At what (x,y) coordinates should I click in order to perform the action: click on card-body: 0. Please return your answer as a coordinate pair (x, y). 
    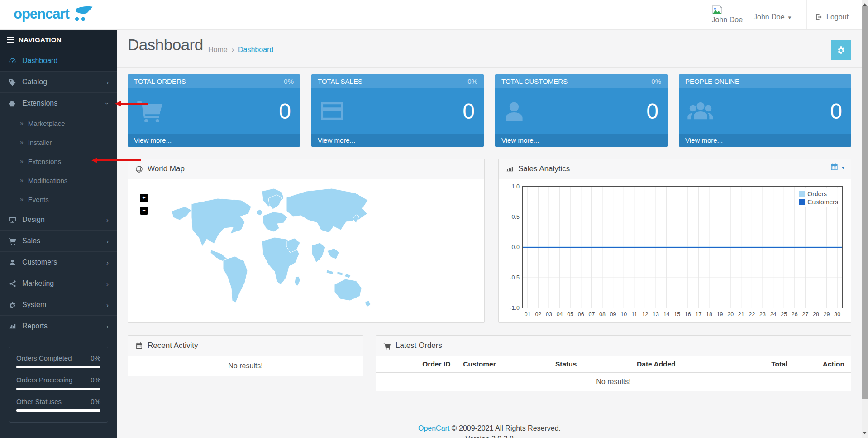
    Looking at the image, I should click on (581, 111).